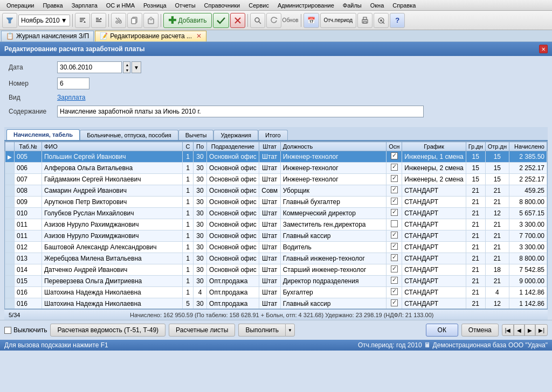 This screenshot has width=552, height=392. Describe the element at coordinates (155, 5) in the screenshot. I see `menu-retail: Розница` at that location.